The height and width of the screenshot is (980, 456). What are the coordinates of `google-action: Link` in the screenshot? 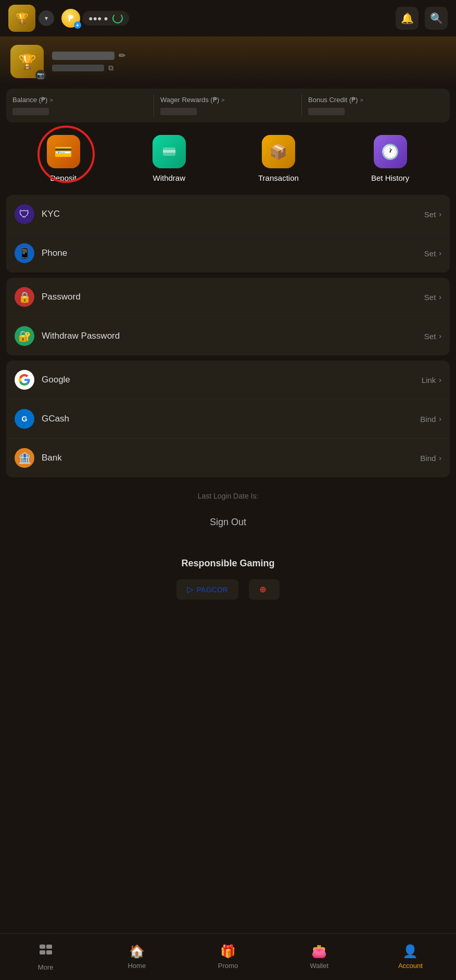 It's located at (429, 380).